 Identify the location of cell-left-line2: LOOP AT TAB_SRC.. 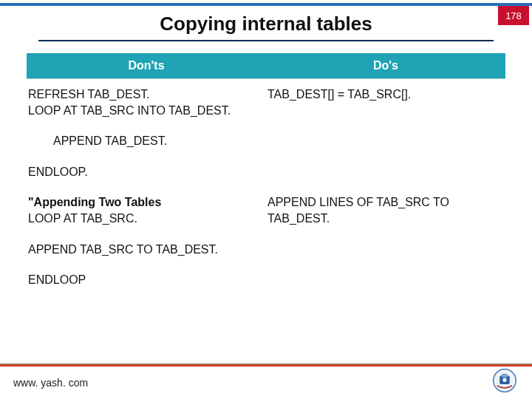
(83, 219).